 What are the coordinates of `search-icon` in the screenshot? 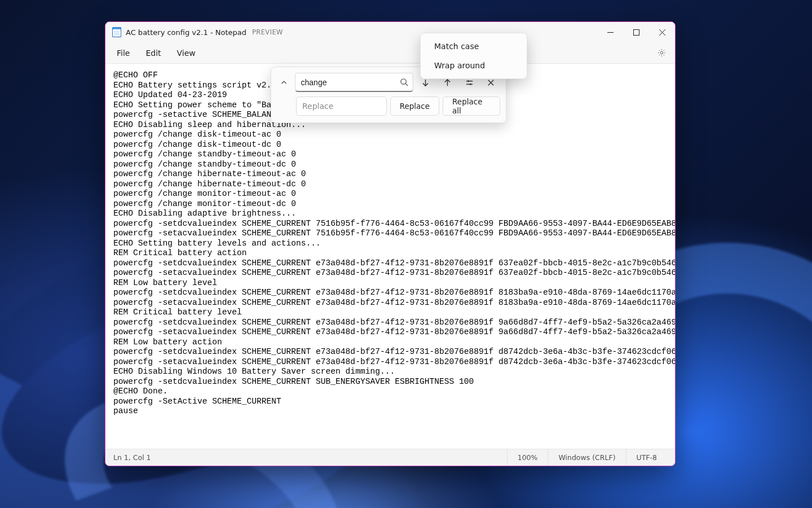 It's located at (404, 82).